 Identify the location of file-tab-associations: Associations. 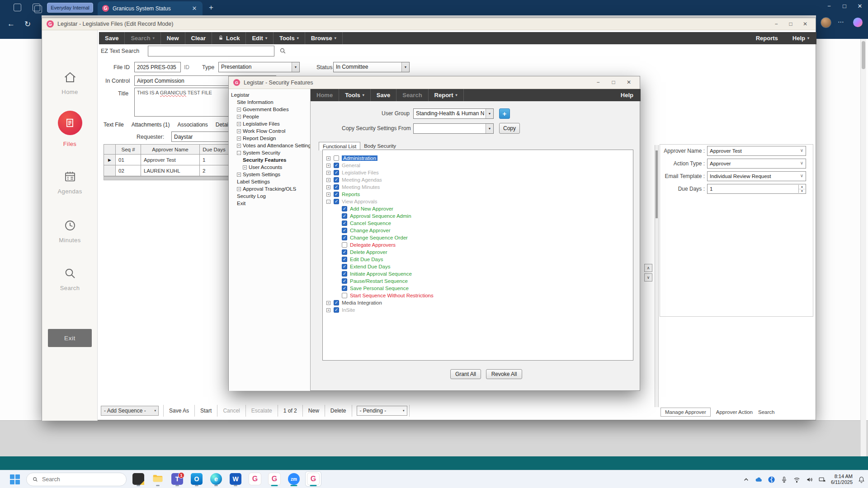
(193, 125).